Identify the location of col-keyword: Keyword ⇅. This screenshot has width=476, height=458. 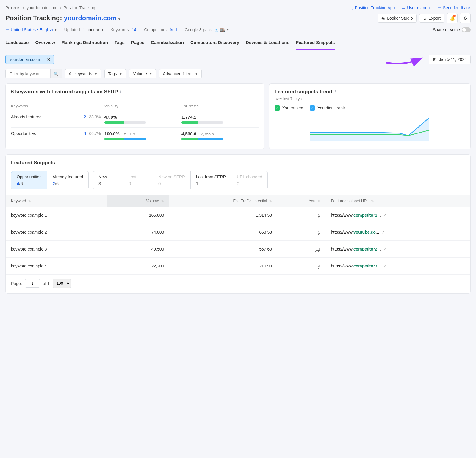
(57, 201).